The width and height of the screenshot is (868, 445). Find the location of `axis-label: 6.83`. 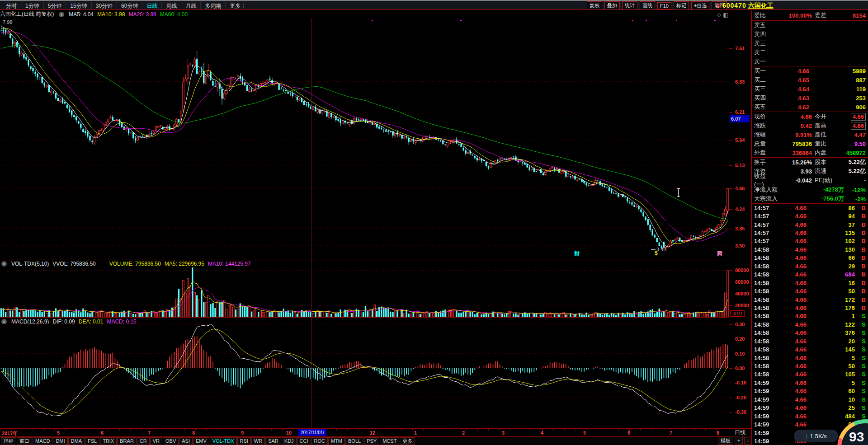

axis-label: 6.83 is located at coordinates (740, 82).